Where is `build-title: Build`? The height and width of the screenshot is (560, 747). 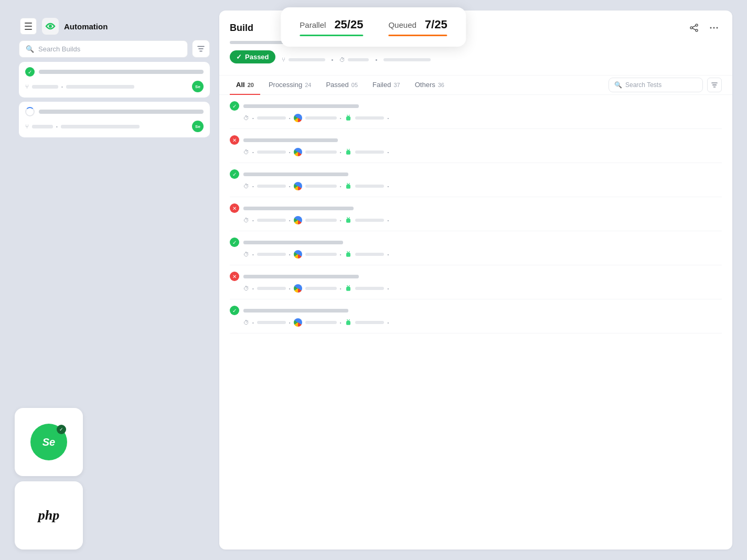 build-title: Build is located at coordinates (241, 28).